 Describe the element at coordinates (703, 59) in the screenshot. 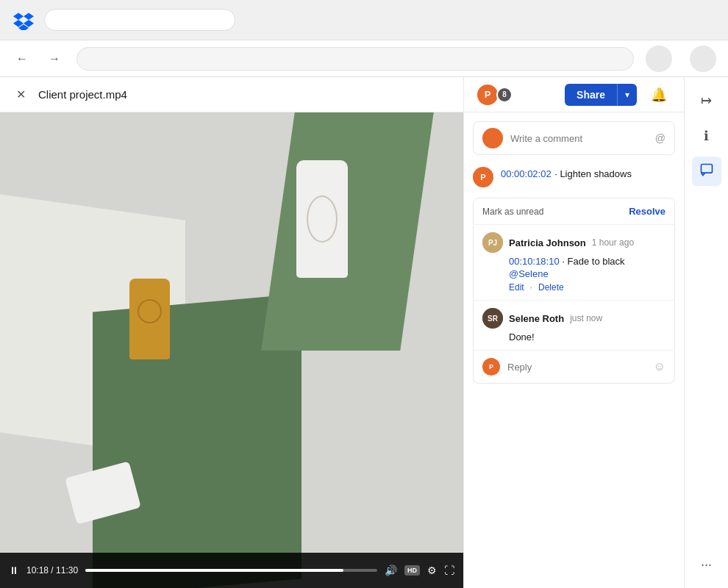

I see `nav-action-icon` at that location.